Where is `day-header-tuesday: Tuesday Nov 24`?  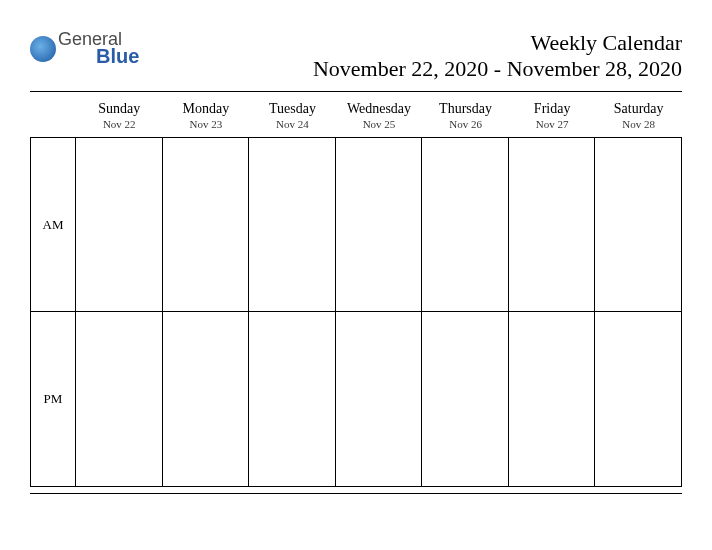
day-header-tuesday: Tuesday Nov 24 is located at coordinates (292, 116).